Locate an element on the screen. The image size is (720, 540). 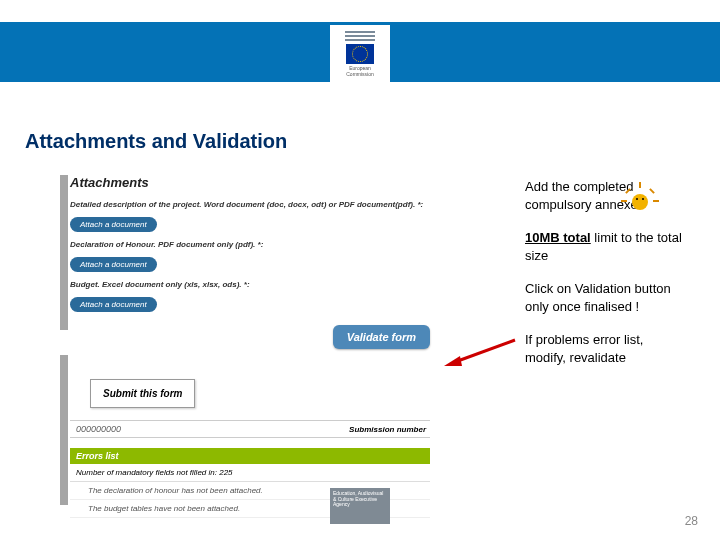
instructions: Add the completed compulsory annexes 10M… is located at coordinates (605, 280).